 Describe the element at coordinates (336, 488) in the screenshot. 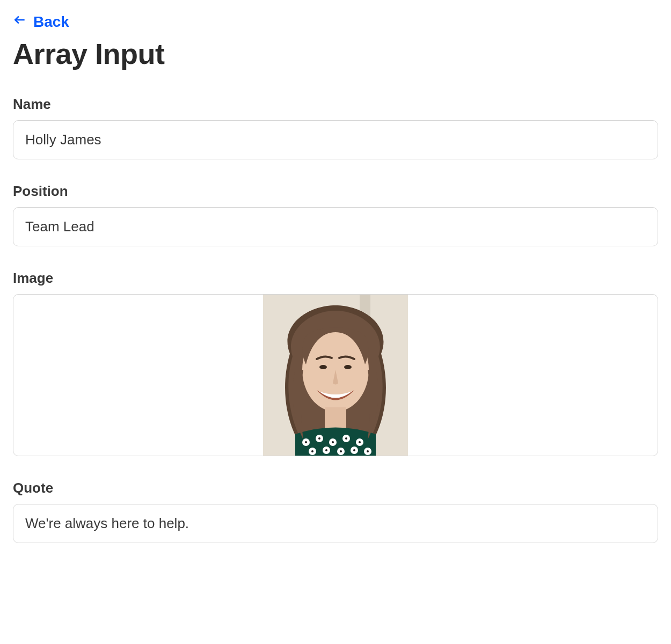

I see `quote-label: Quote` at that location.